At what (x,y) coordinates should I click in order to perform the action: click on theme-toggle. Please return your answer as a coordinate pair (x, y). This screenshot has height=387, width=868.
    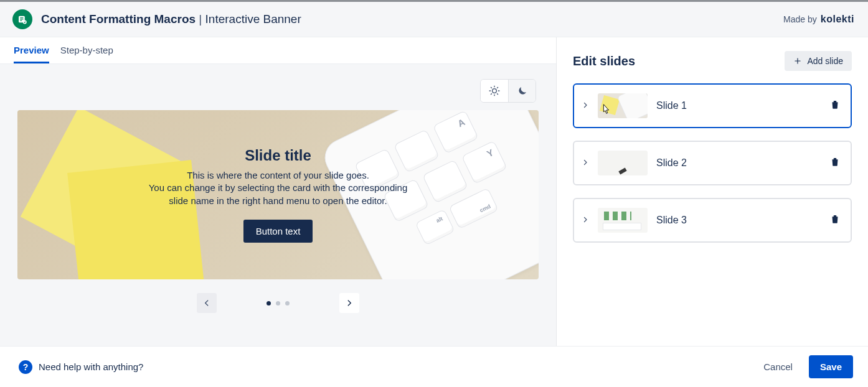
    Looking at the image, I should click on (508, 91).